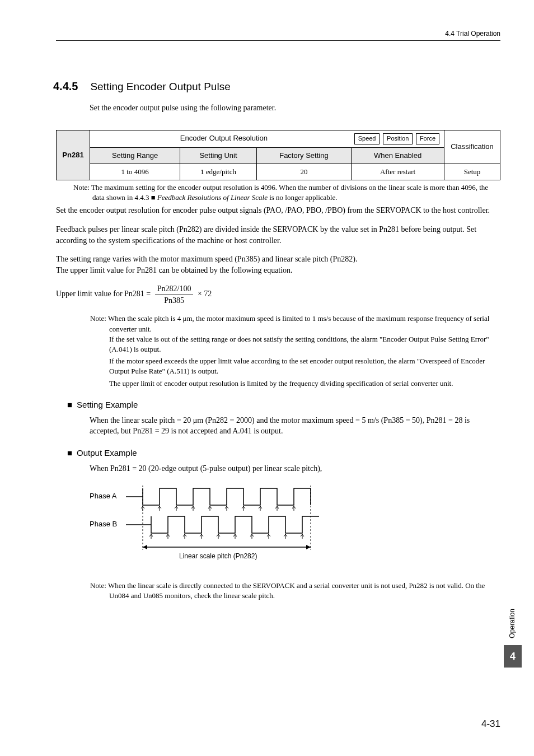  Describe the element at coordinates (103, 524) in the screenshot. I see `phase-b-label: Phase B` at that location.